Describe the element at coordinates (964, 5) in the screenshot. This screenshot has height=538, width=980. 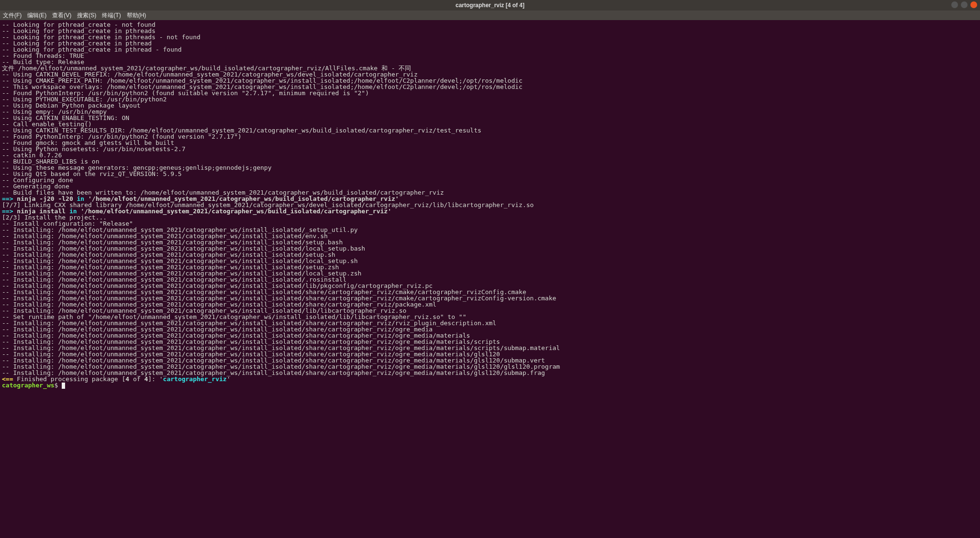
I see `maximize-icon` at that location.